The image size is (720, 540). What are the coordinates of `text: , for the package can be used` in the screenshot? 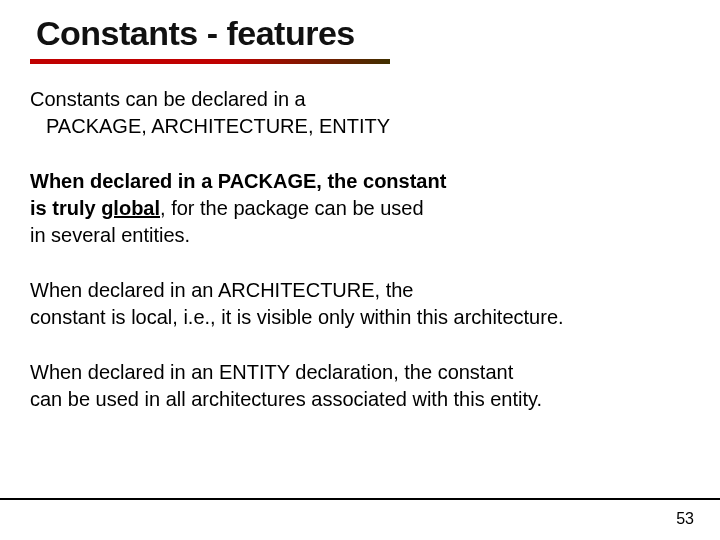 It's located at (292, 208).